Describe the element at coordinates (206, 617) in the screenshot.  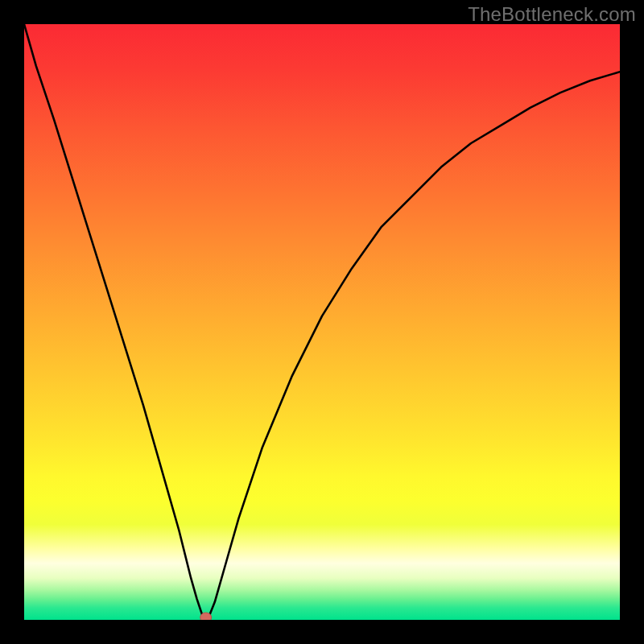
I see `optimal-point-marker` at that location.